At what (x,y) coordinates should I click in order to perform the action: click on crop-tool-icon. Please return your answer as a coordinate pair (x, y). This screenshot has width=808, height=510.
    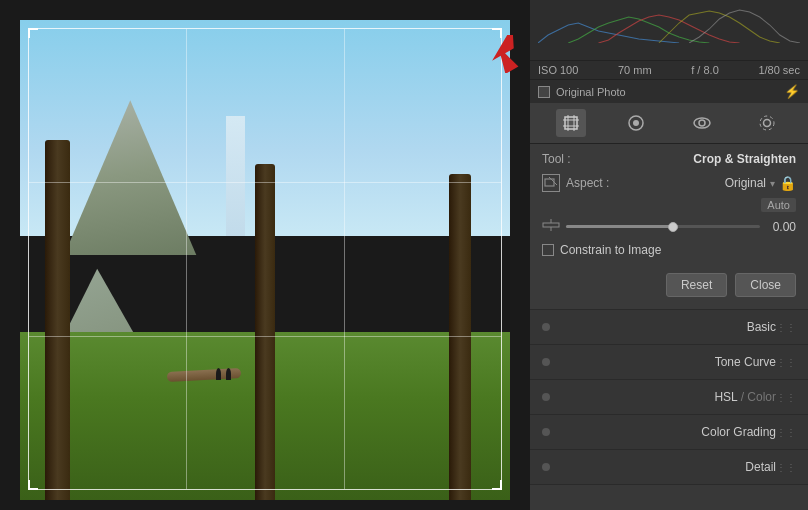
    Looking at the image, I should click on (571, 123).